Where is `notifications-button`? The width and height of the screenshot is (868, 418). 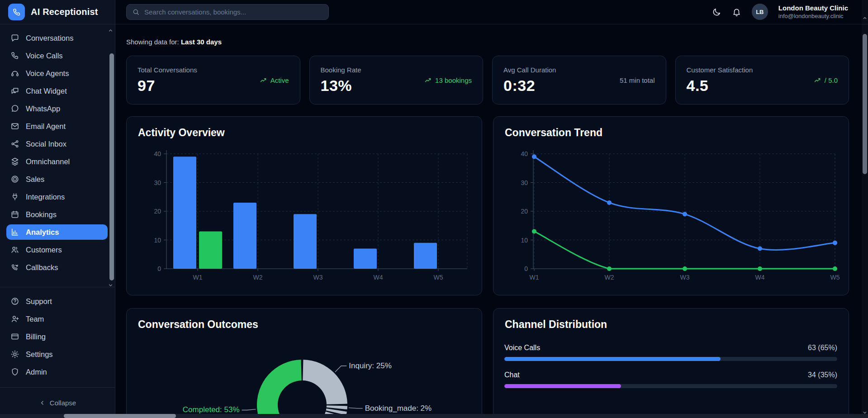 notifications-button is located at coordinates (736, 12).